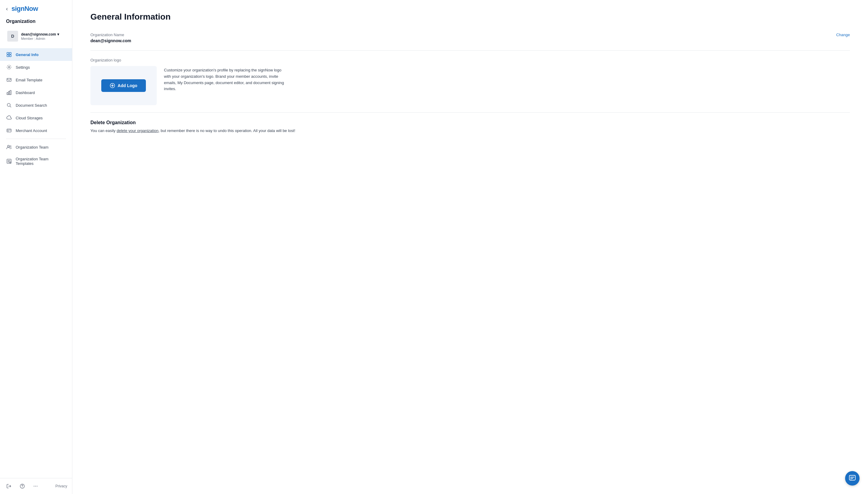  What do you see at coordinates (29, 80) in the screenshot?
I see `sidebar-item-label: Email Template` at bounding box center [29, 80].